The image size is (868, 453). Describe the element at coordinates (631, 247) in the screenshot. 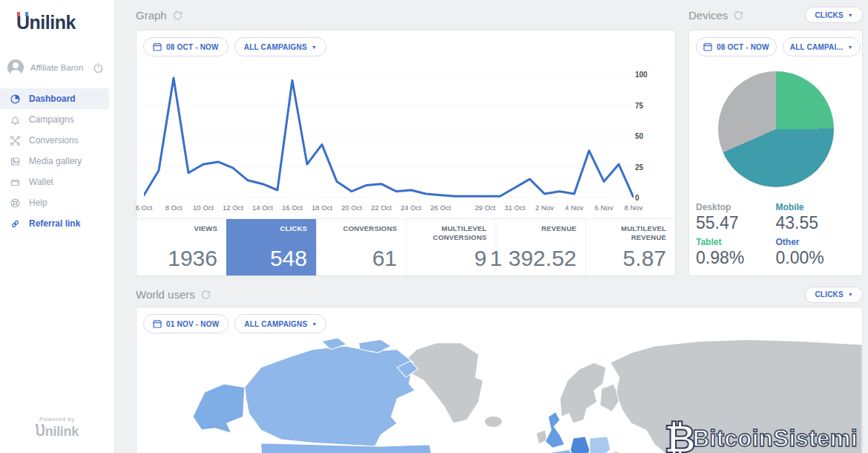

I see `stat-multilevel-revenue: MULTILEVEL REVENUE 5.87` at that location.